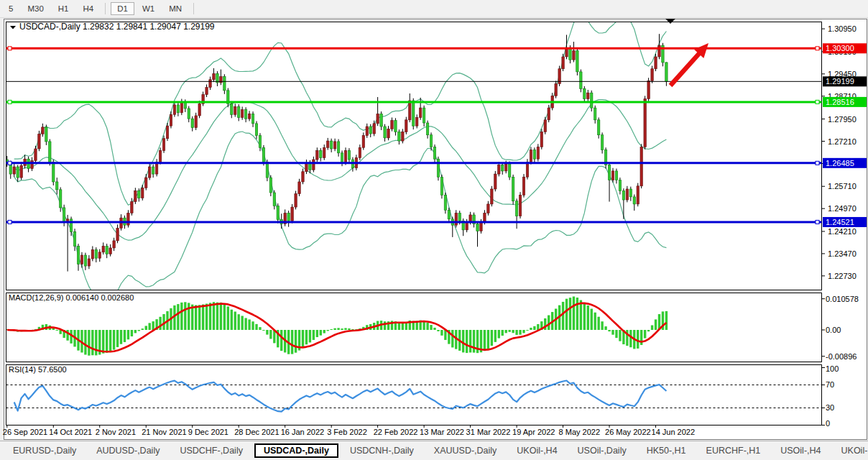 The height and width of the screenshot is (460, 868). I want to click on timeframe-button-d1: D1, so click(122, 9).